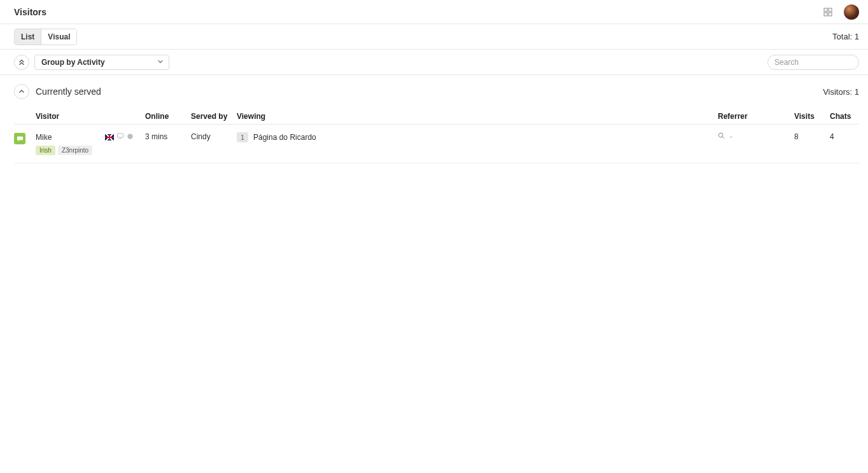  I want to click on col-chats: Chats, so click(844, 116).